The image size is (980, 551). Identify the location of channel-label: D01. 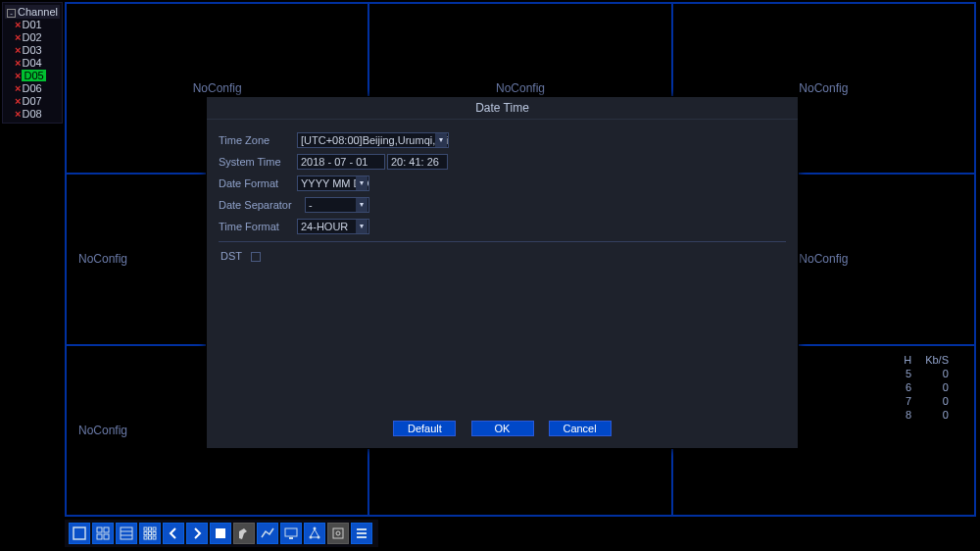
(31, 25).